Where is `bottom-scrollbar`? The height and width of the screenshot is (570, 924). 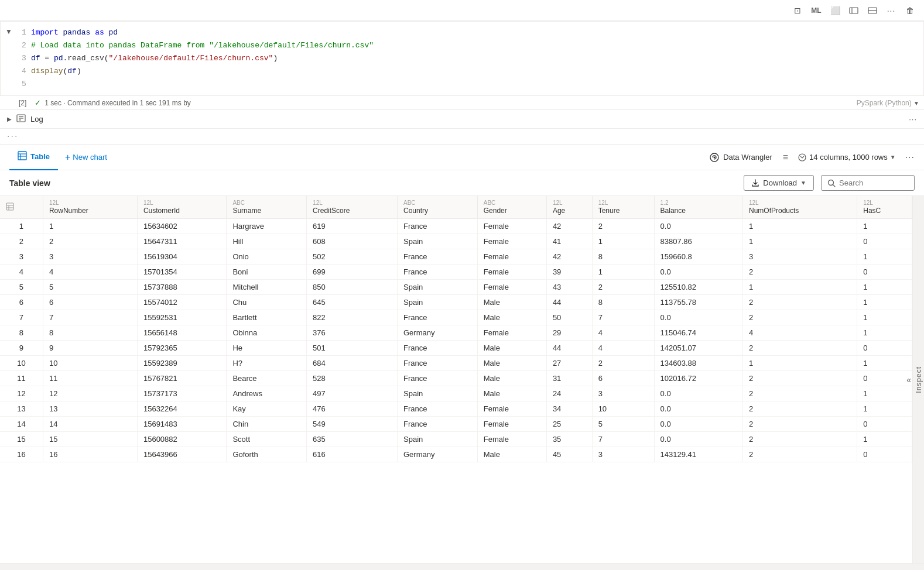
bottom-scrollbar is located at coordinates (462, 566).